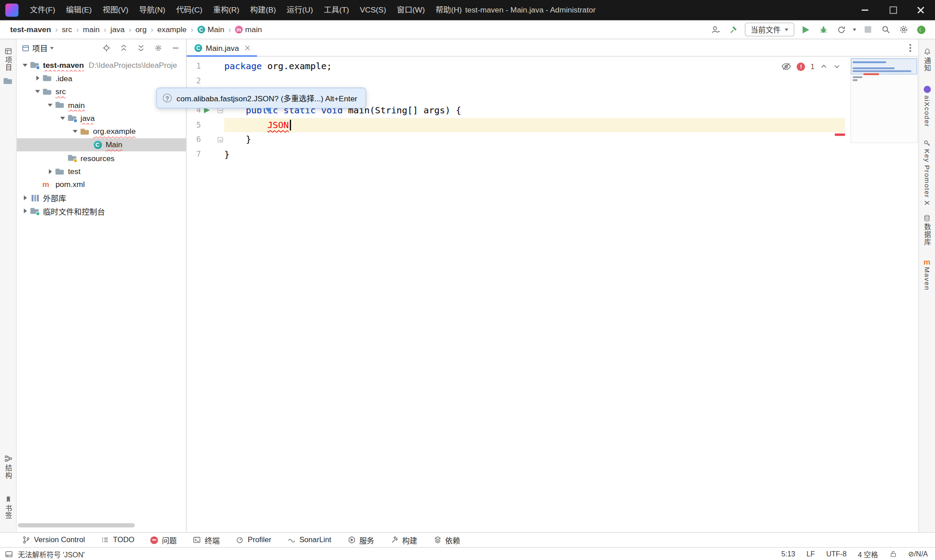 The width and height of the screenshot is (935, 560). I want to click on menu-tools: 工具(T), so click(337, 10).